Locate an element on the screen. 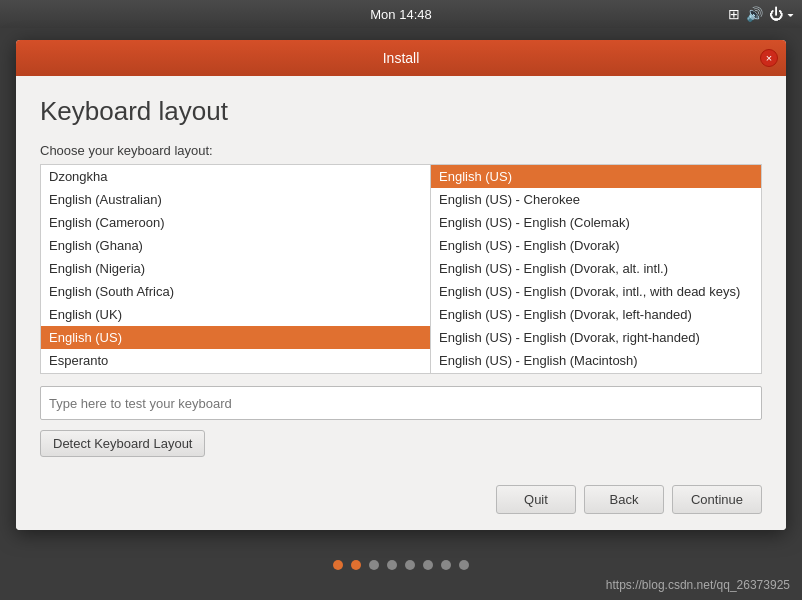 This screenshot has height=600, width=802. network-icon: ⊞ is located at coordinates (734, 14).